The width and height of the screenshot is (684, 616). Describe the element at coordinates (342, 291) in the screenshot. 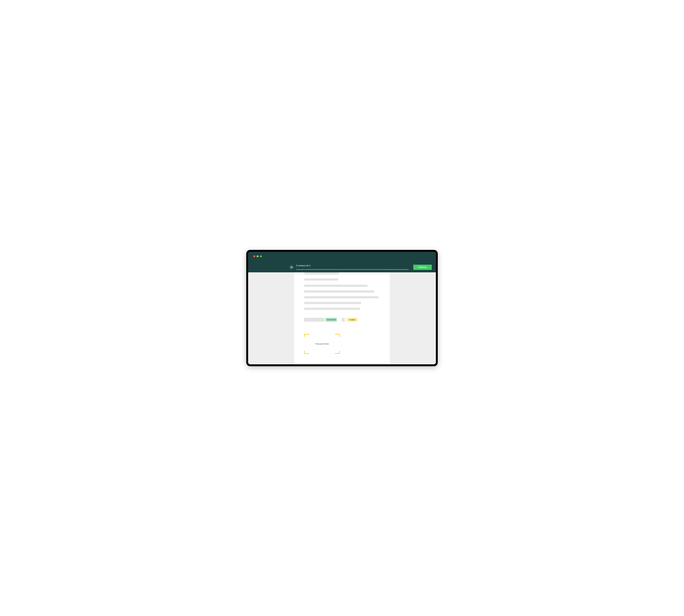

I see `document-body-text` at that location.